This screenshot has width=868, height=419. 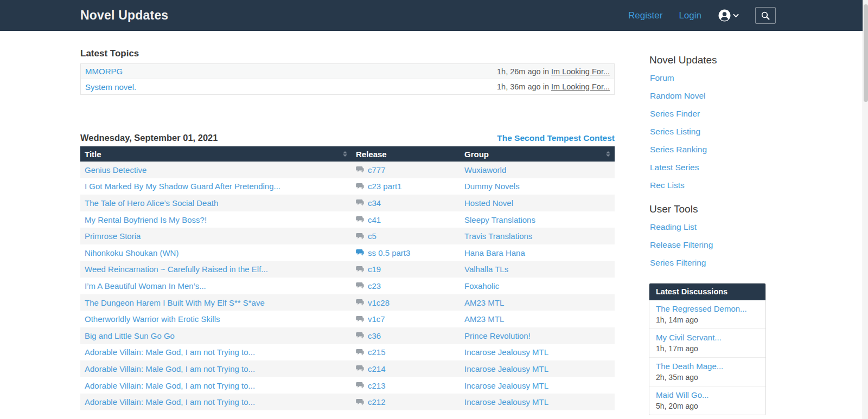 What do you see at coordinates (482, 286) in the screenshot?
I see `group-link: Foxaholic` at bounding box center [482, 286].